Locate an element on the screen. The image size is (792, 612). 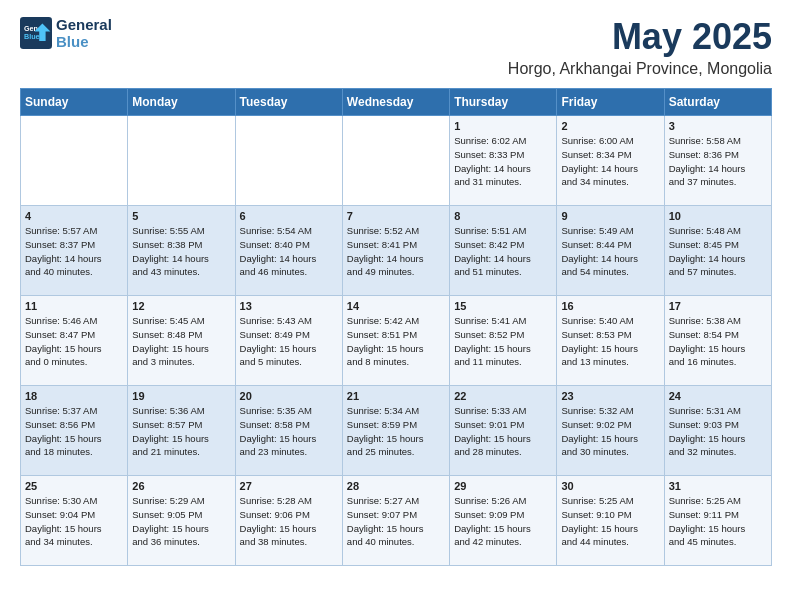
calendar-cell: 4Sunrise: 5:57 AM Sunset: 8:37 PM Daylig… is located at coordinates (74, 251).